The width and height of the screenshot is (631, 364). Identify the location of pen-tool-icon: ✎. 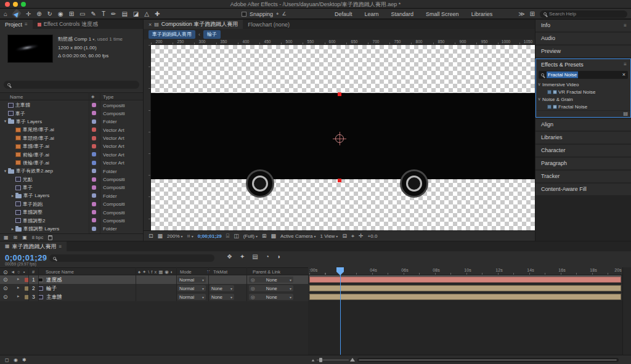
(94, 14).